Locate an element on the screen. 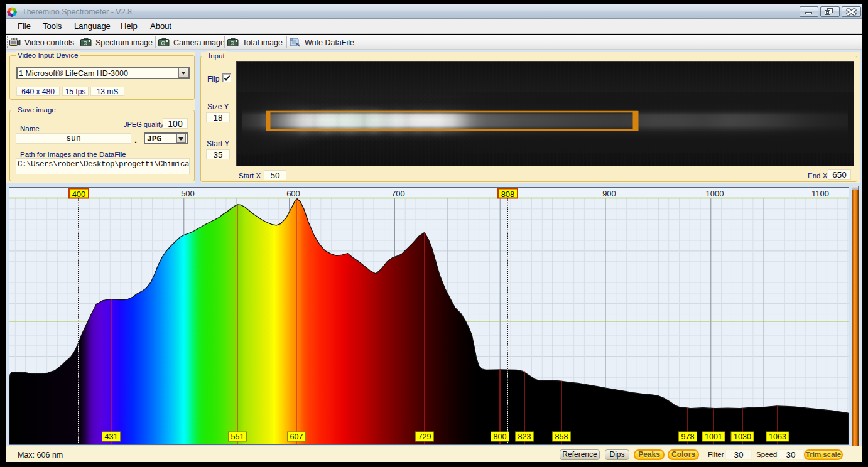 The height and width of the screenshot is (467, 868). svg-text: 600 is located at coordinates (293, 193).